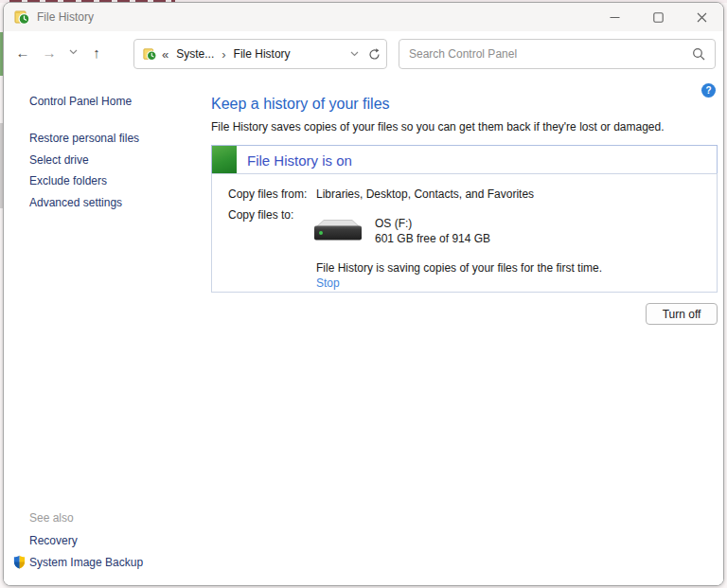 The image size is (727, 588). I want to click on breadcrumb-overflow-chevron: «, so click(165, 55).